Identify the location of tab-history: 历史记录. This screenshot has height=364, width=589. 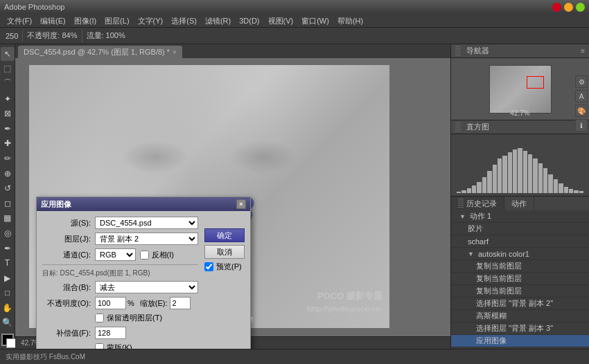
(478, 203).